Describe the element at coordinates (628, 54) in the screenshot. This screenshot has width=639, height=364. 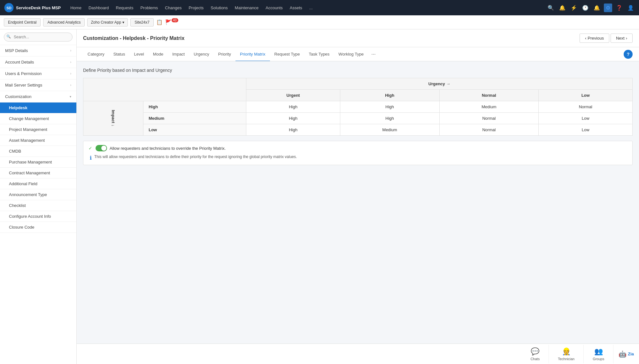
I see `help-tab-icon: ?` at that location.